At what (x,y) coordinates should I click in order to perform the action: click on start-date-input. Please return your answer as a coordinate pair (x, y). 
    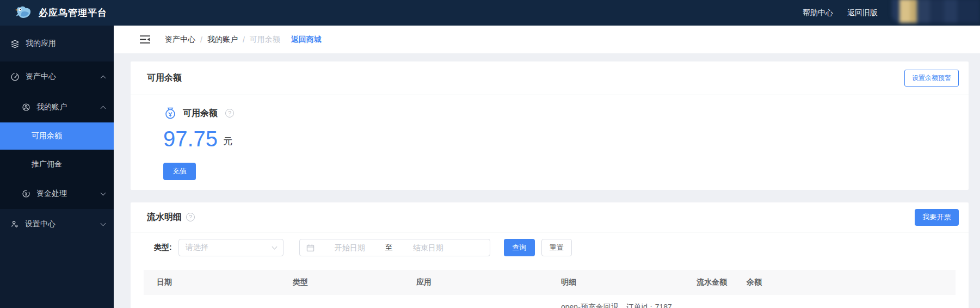
    Looking at the image, I should click on (350, 248).